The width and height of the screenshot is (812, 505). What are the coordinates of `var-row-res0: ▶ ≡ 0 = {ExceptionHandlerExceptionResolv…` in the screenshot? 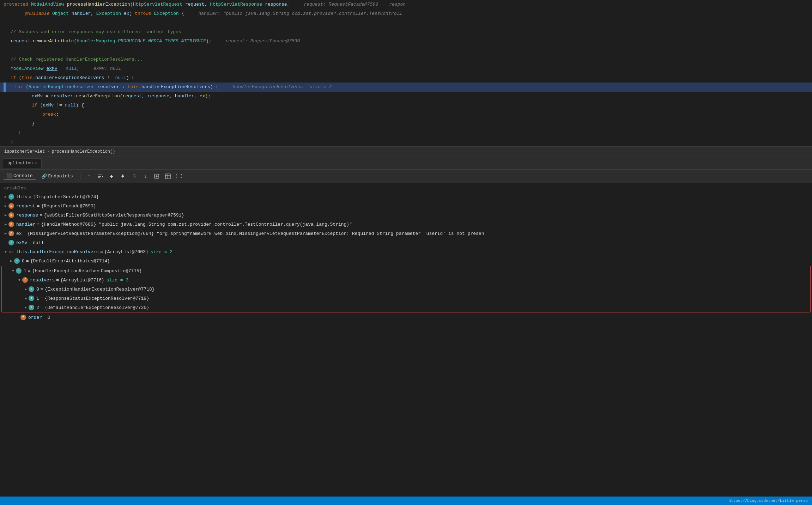 It's located at (406, 289).